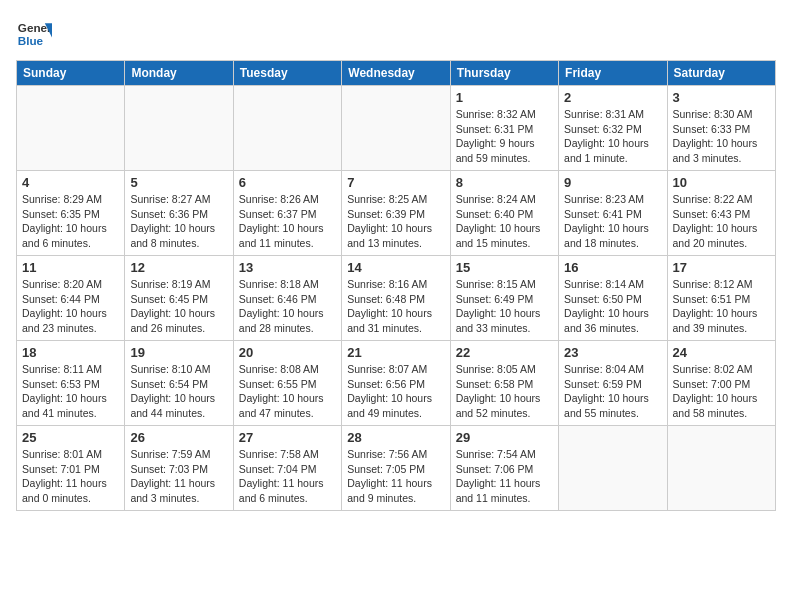  What do you see at coordinates (70, 352) in the screenshot?
I see `day-number: 18` at bounding box center [70, 352].